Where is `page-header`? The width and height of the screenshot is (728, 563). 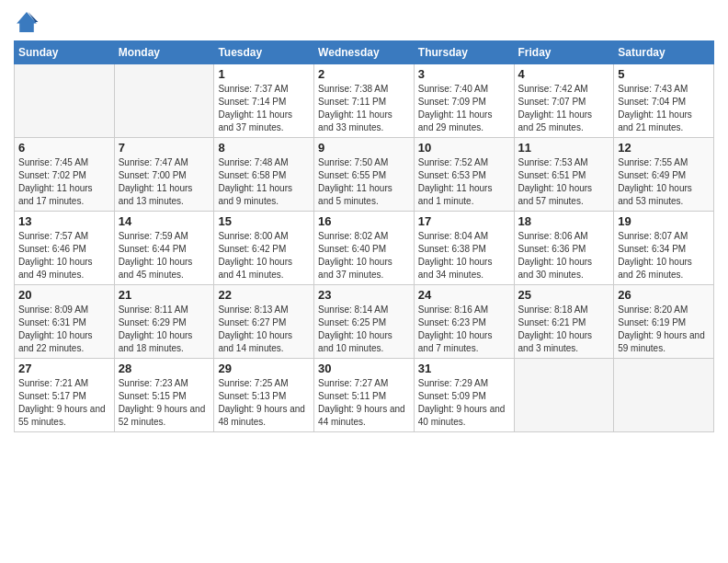 page-header is located at coordinates (364, 22).